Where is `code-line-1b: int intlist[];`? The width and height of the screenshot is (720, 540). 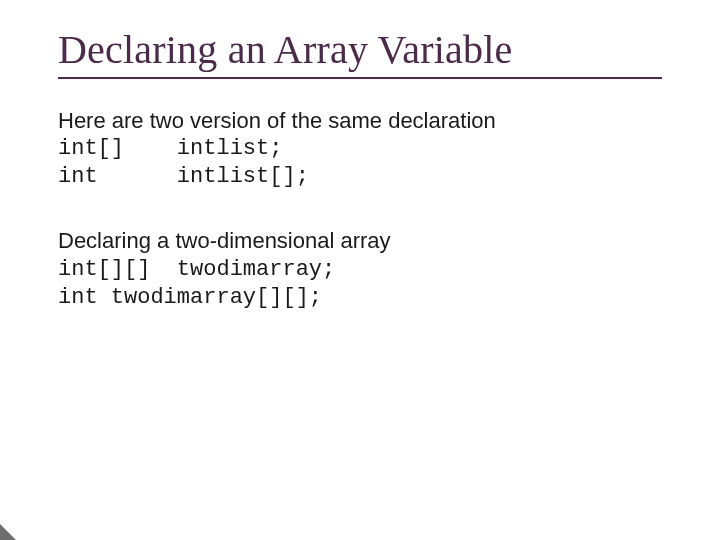 code-line-1b: int intlist[]; is located at coordinates (360, 177).